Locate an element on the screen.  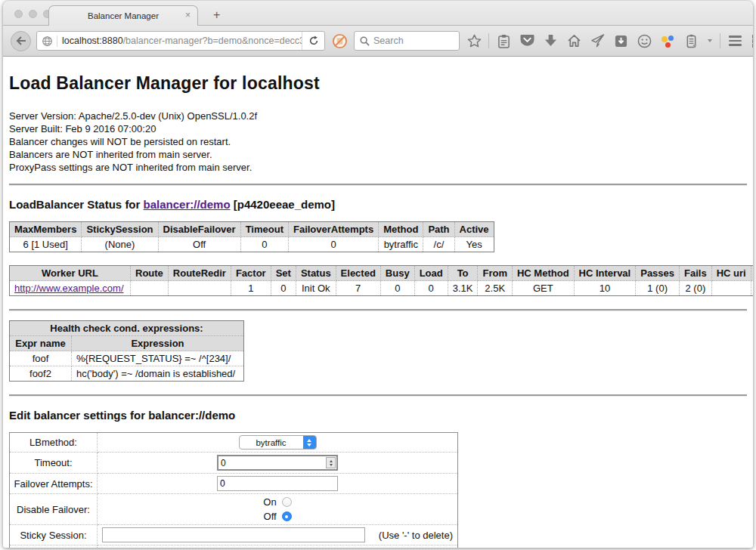
table-header-row: Expr name Expression is located at coordinates (127, 344).